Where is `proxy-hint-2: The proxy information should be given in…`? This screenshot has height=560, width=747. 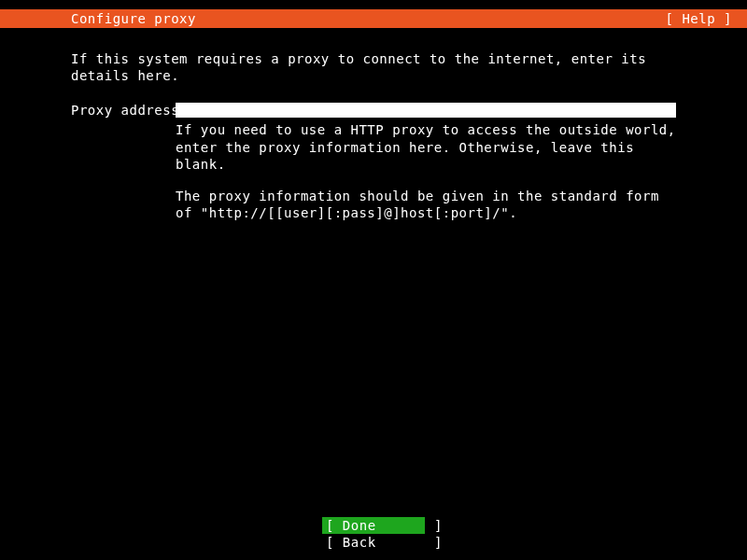
proxy-hint-2: The proxy information should be given in… is located at coordinates (426, 204).